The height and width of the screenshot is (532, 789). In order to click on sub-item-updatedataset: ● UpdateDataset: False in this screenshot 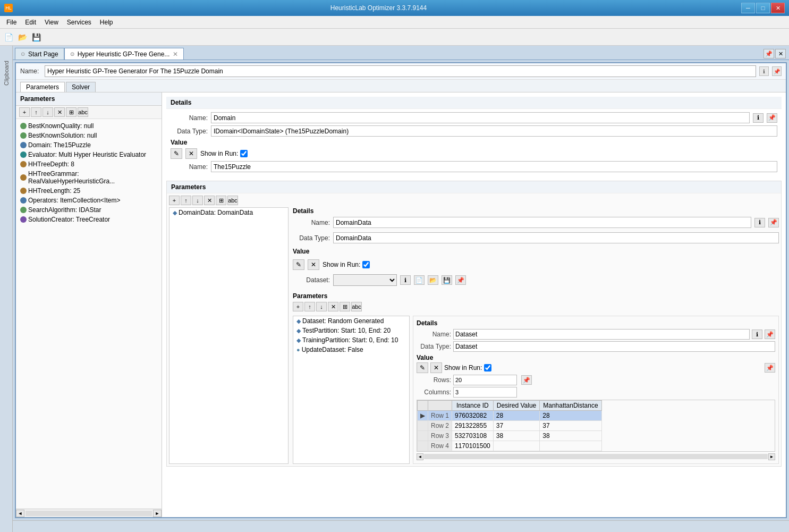, I will do `click(351, 350)`.